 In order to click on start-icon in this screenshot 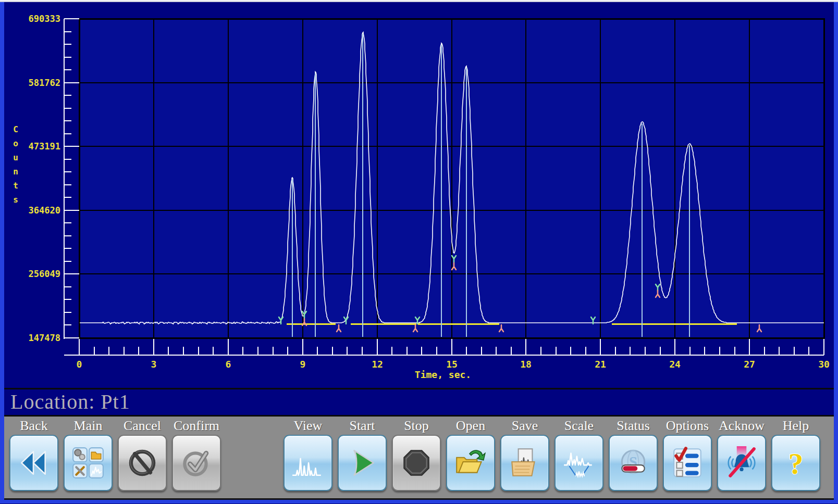, I will do `click(362, 463)`.